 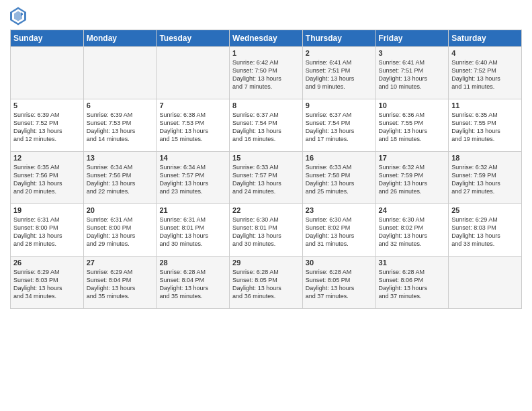 I want to click on day-number: 9, so click(x=339, y=105).